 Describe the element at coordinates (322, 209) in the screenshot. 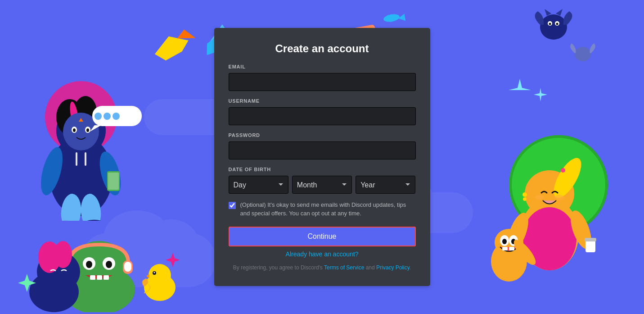

I see `checkbox-row: (Optional) It's okay to send me emails w…` at that location.